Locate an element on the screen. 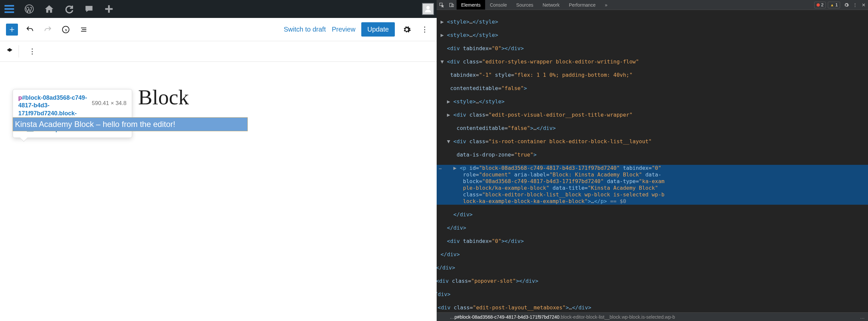 Image resolution: width=868 pixels, height=321 pixels. new-icon is located at coordinates (109, 9).